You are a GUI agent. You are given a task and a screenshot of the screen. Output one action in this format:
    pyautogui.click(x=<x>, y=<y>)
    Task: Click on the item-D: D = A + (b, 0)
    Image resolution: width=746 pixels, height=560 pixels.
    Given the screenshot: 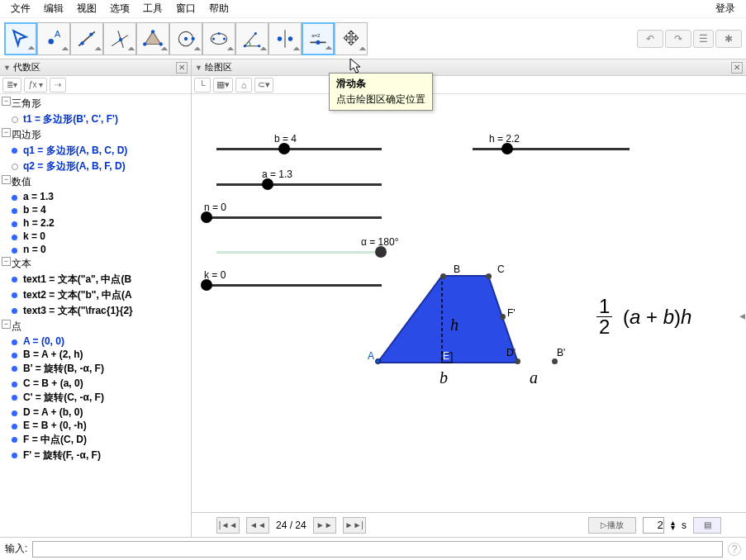 What is the action you would take?
    pyautogui.click(x=96, y=412)
    